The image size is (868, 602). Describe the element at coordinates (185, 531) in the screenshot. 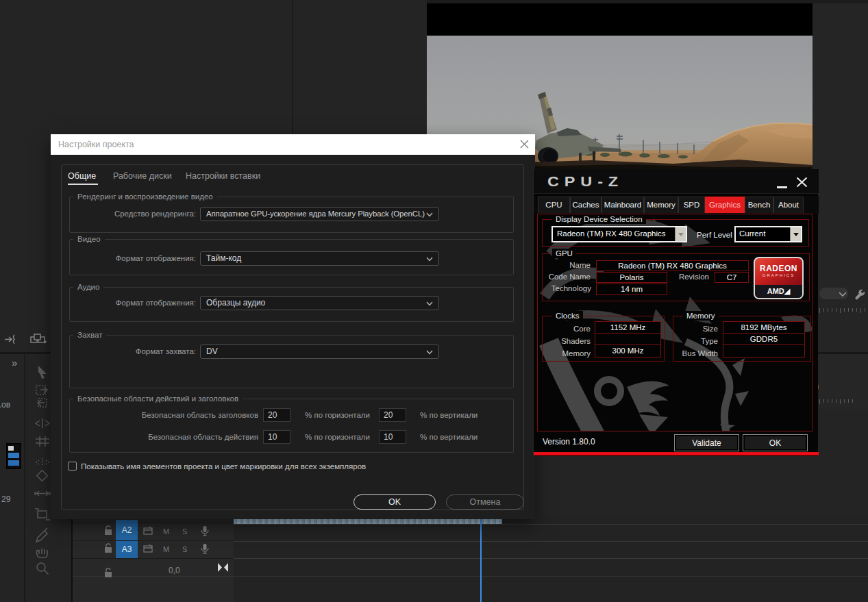

I see `svg-text: S` at that location.